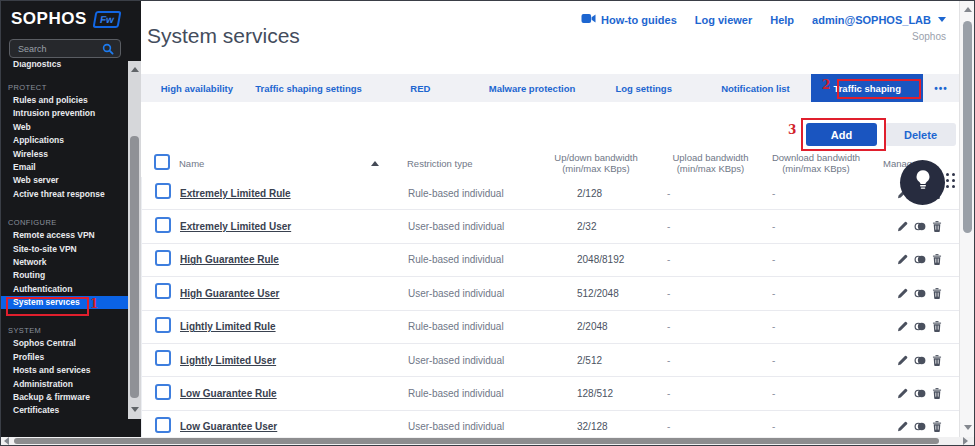 The height and width of the screenshot is (446, 975). What do you see at coordinates (710, 163) in the screenshot?
I see `column-header-upload-bandwidth: Upload bandwidth (min/max KBps)` at bounding box center [710, 163].